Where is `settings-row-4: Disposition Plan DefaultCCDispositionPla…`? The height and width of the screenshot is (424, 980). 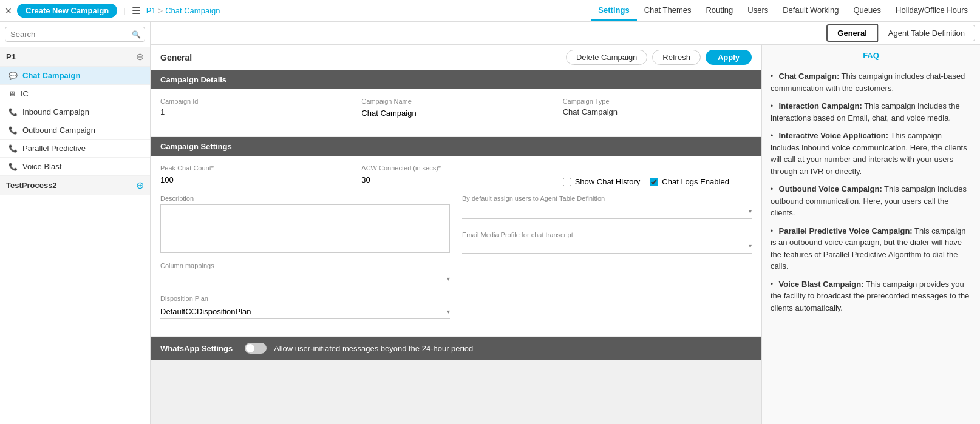
settings-row-4: Disposition Plan DefaultCCDispositionPla… is located at coordinates (456, 307).